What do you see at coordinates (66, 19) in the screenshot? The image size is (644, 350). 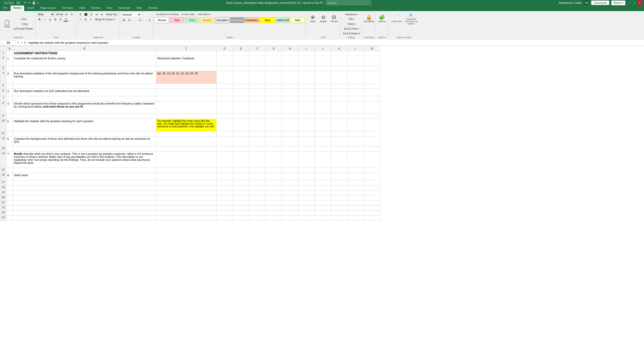 I see `font-color-button: A` at bounding box center [66, 19].